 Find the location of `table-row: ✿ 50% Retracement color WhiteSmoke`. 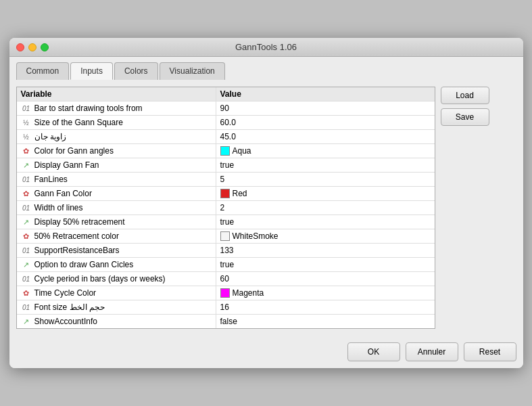

table-row: ✿ 50% Retracement color WhiteSmoke is located at coordinates (226, 237).